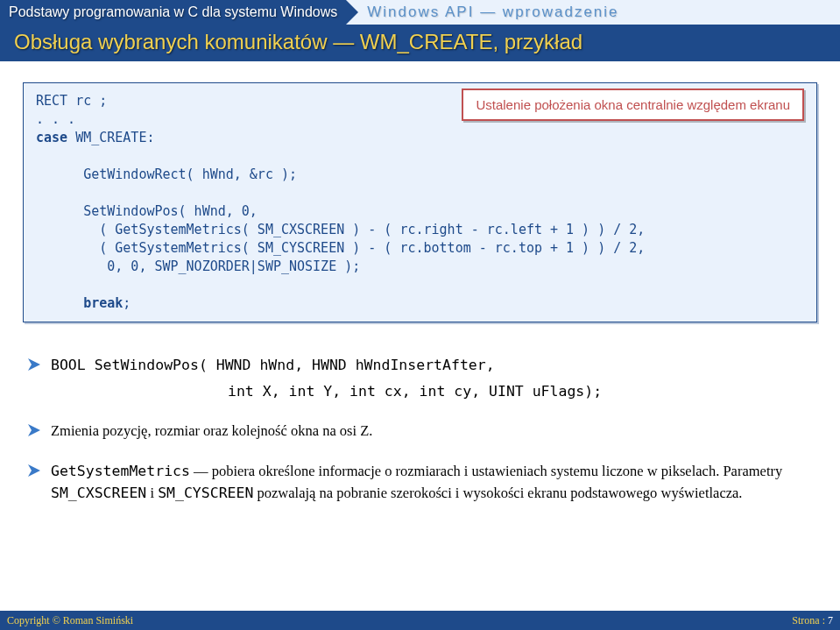  I want to click on code-line: WM_CREATE:, so click(110, 138).